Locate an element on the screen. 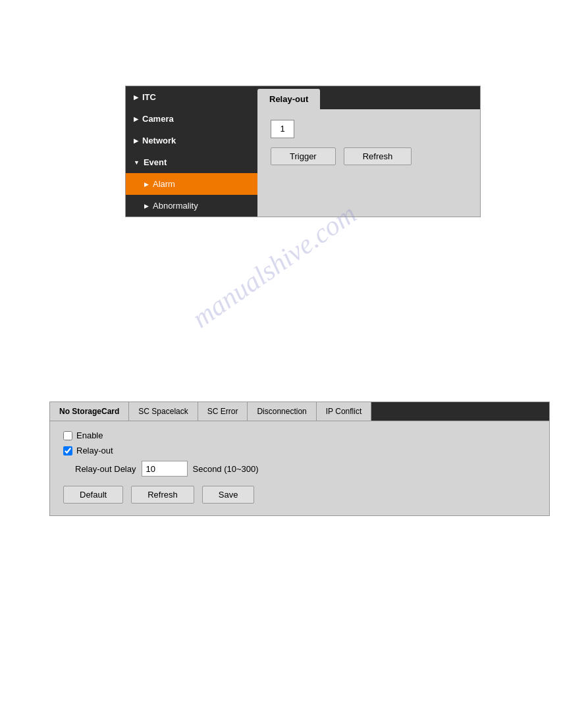  sidebar-item-label: Network is located at coordinates (159, 141).